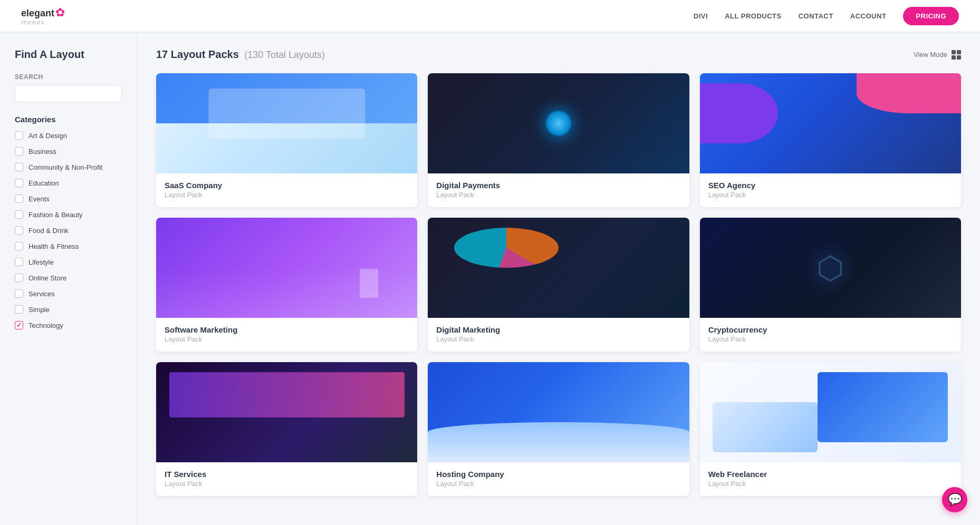 This screenshot has width=980, height=525. Describe the element at coordinates (287, 123) in the screenshot. I see `card-thumb-saas-company` at that location.